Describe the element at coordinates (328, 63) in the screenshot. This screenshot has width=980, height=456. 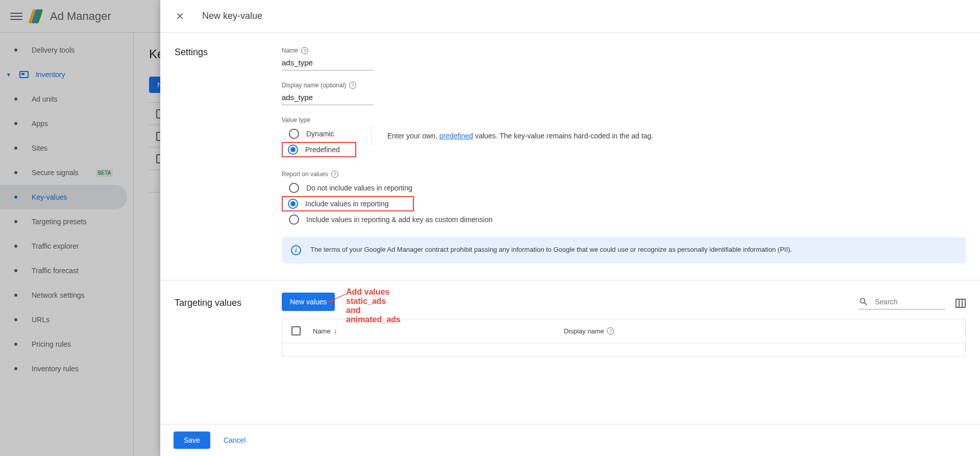
I see `name-input` at that location.